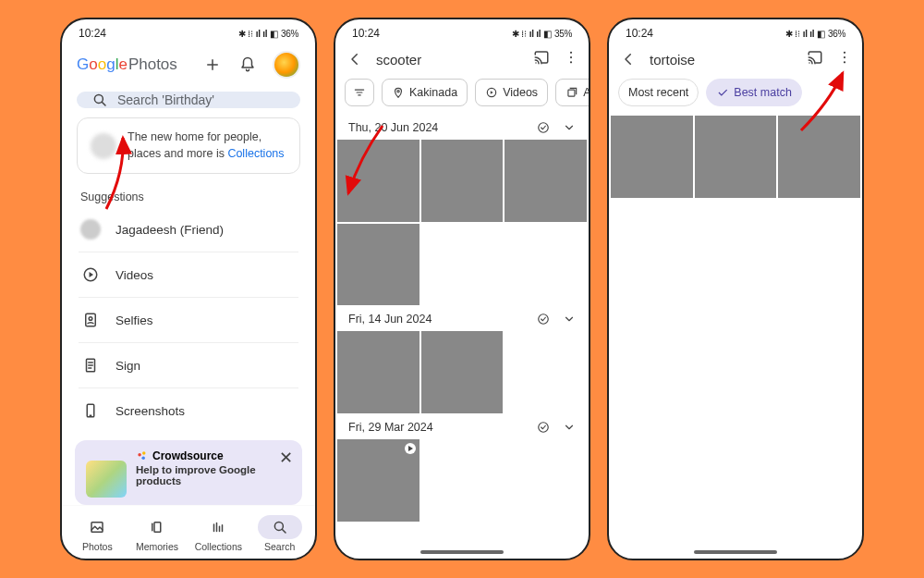 This screenshot has width=924, height=578. Describe the element at coordinates (462, 427) in the screenshot. I see `date-header: Fri, 29 Mar 2024` at that location.